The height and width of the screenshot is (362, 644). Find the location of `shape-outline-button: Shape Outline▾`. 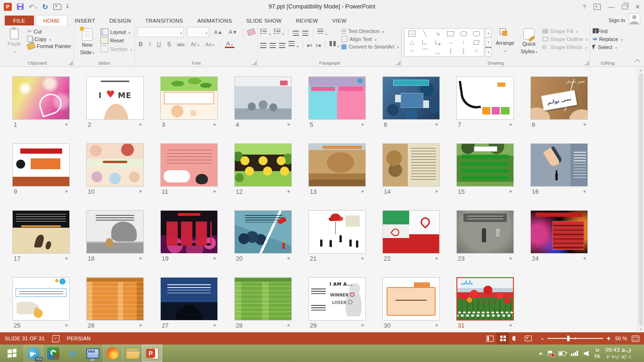

shape-outline-button: Shape Outline▾ is located at coordinates (565, 39).